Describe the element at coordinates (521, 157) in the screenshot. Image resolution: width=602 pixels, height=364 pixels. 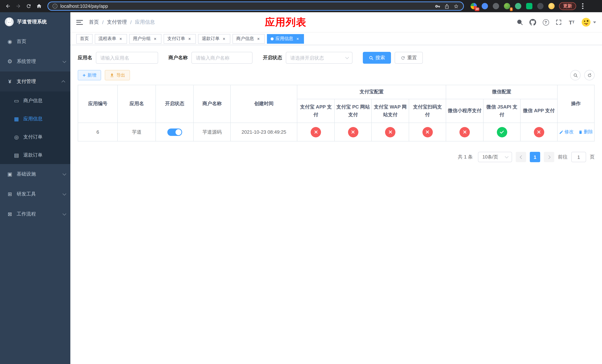
I see `prev-page-button` at that location.